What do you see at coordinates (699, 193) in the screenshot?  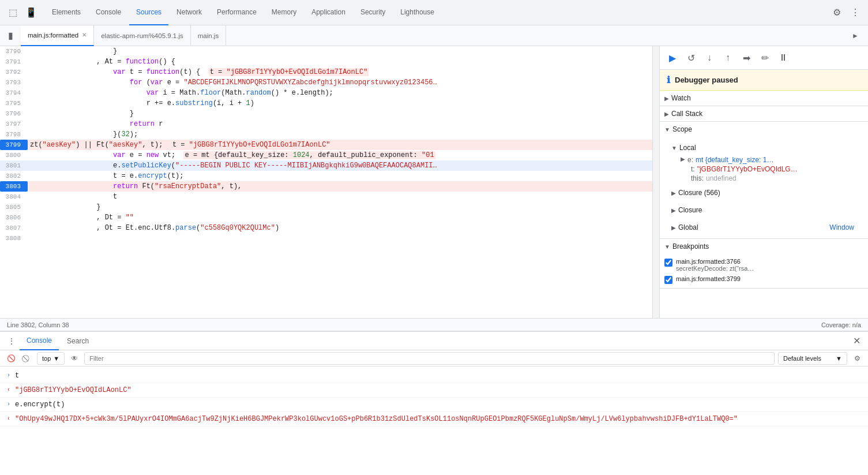 I see `closure-566-label: Closure (566)` at bounding box center [699, 193].